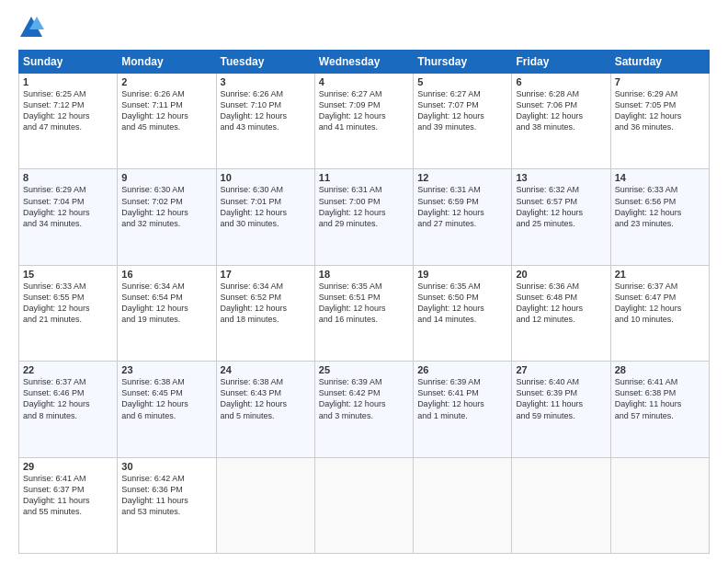  I want to click on calendar-header-wednesday: Wednesday, so click(364, 63).